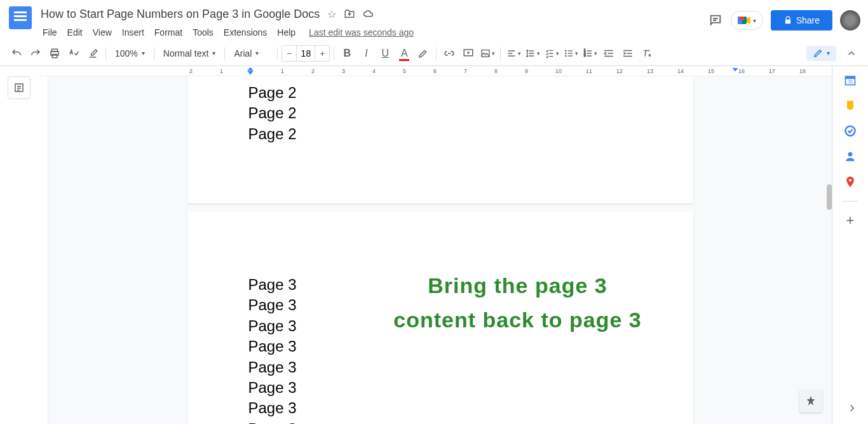 This screenshot has width=868, height=424. I want to click on checklist-button, so click(552, 53).